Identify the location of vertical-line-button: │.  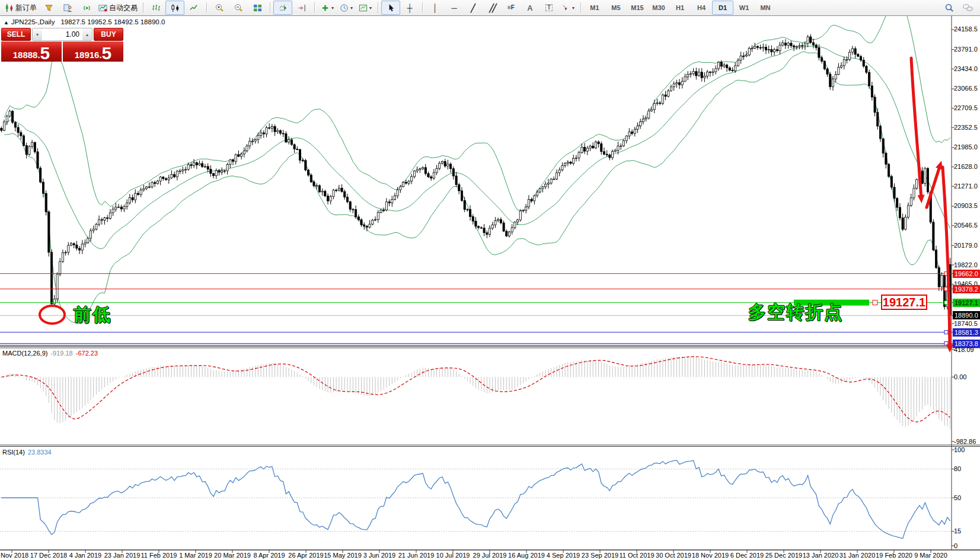
(435, 8).